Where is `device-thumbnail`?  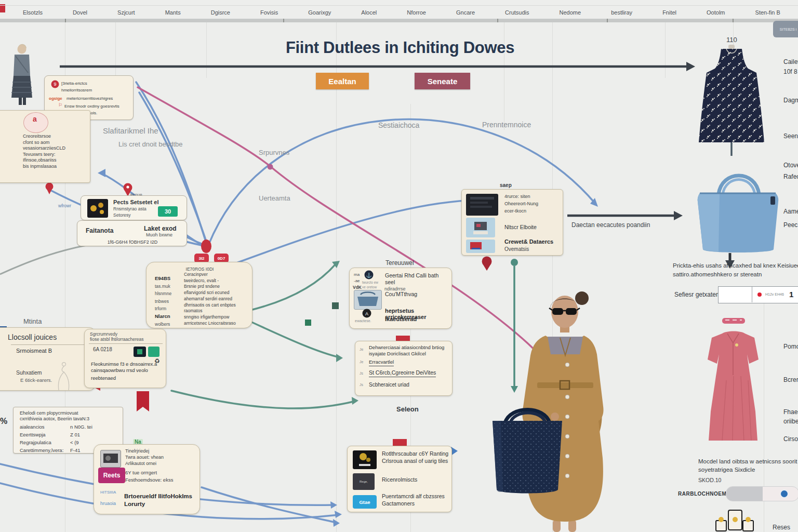 device-thumbnail is located at coordinates (482, 205).